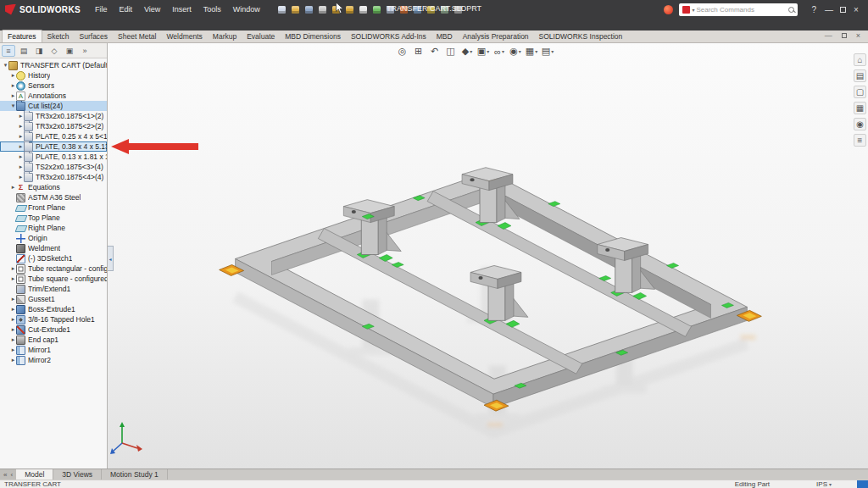  Describe the element at coordinates (860, 108) in the screenshot. I see `view-palette-icon: ▦` at that location.